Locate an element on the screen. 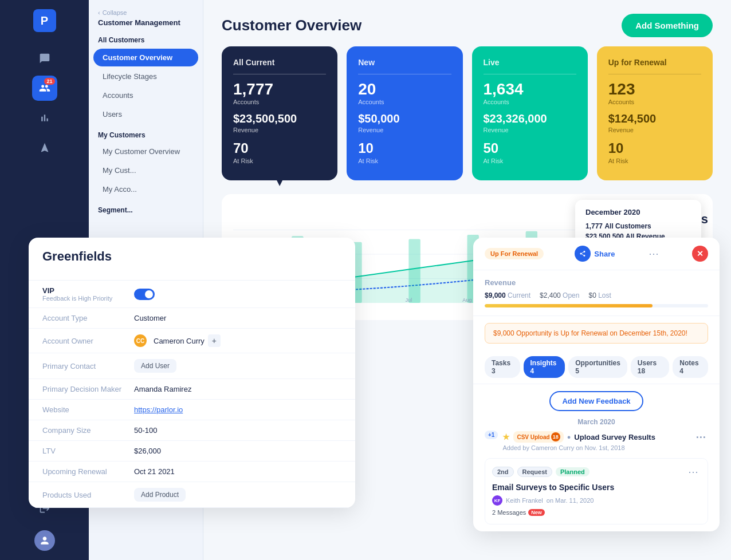  app-logo: P is located at coordinates (45, 21).